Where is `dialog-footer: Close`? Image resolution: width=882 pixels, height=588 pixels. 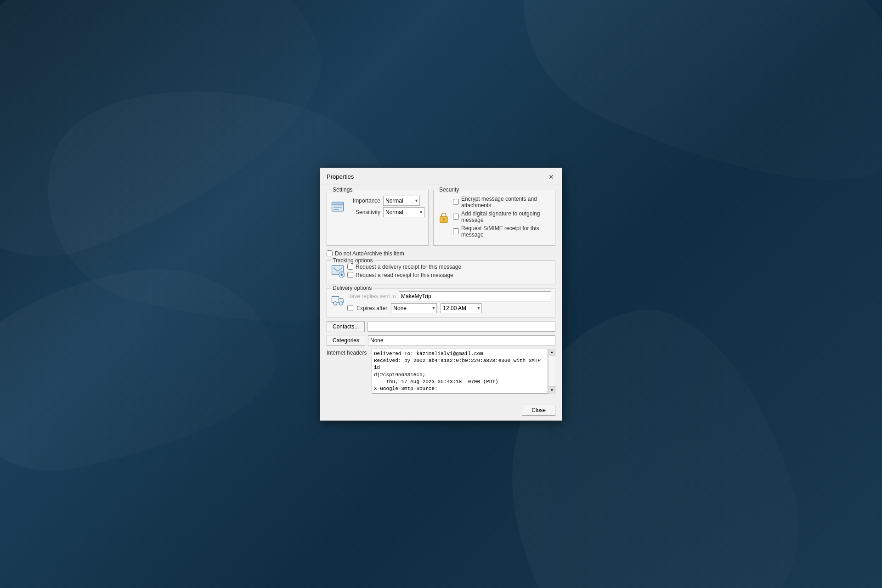 dialog-footer: Close is located at coordinates (441, 411).